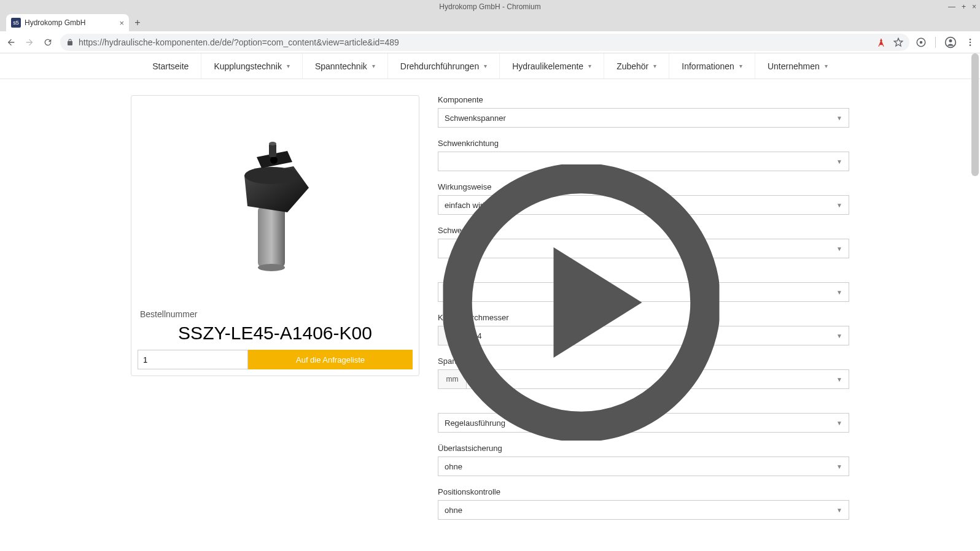  I want to click on window-close-icon: ×, so click(974, 7).